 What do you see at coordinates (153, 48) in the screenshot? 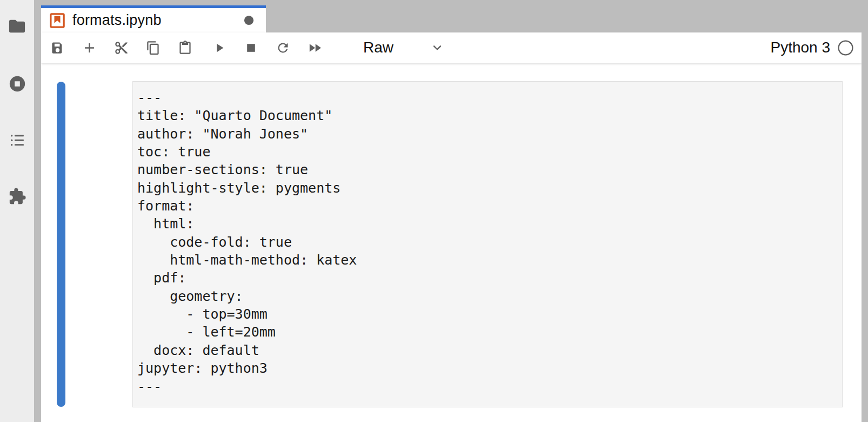
I see `copy-icon` at bounding box center [153, 48].